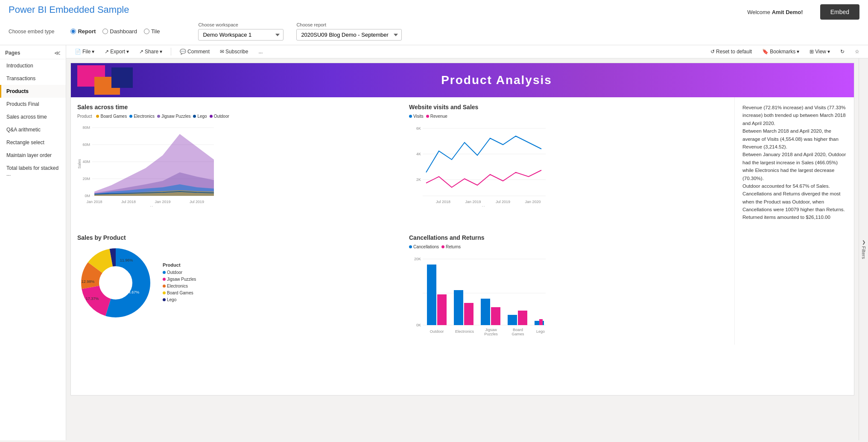  I want to click on share-button: ↗ Share ▾, so click(151, 52).